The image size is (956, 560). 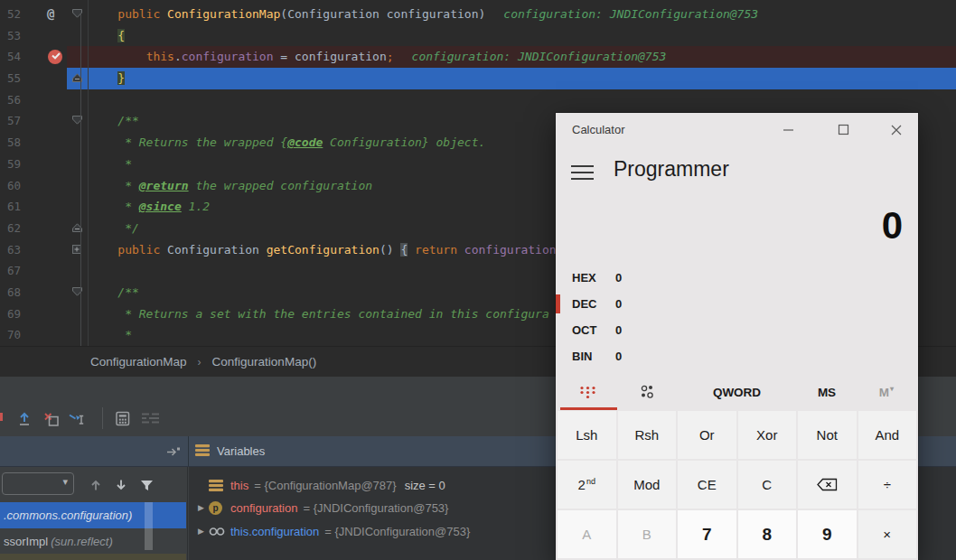 What do you see at coordinates (478, 36) in the screenshot?
I see `code-line: 53 {` at bounding box center [478, 36].